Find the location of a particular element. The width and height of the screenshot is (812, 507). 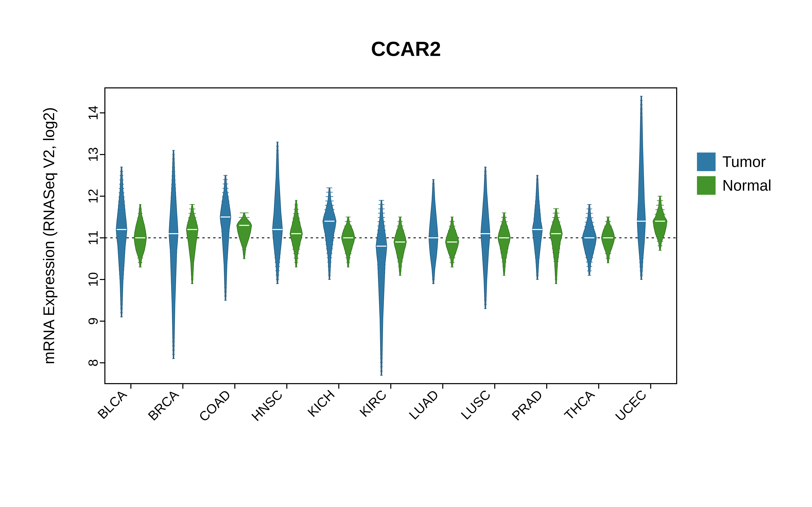

legend-label: Normal is located at coordinates (747, 185).